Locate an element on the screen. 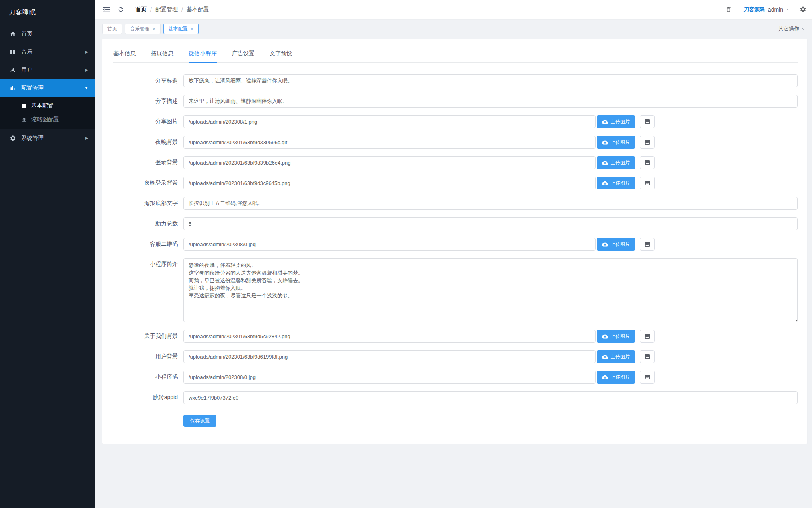 This screenshot has width=812, height=508. breadcrumb-basic: 基本配置 is located at coordinates (198, 10).